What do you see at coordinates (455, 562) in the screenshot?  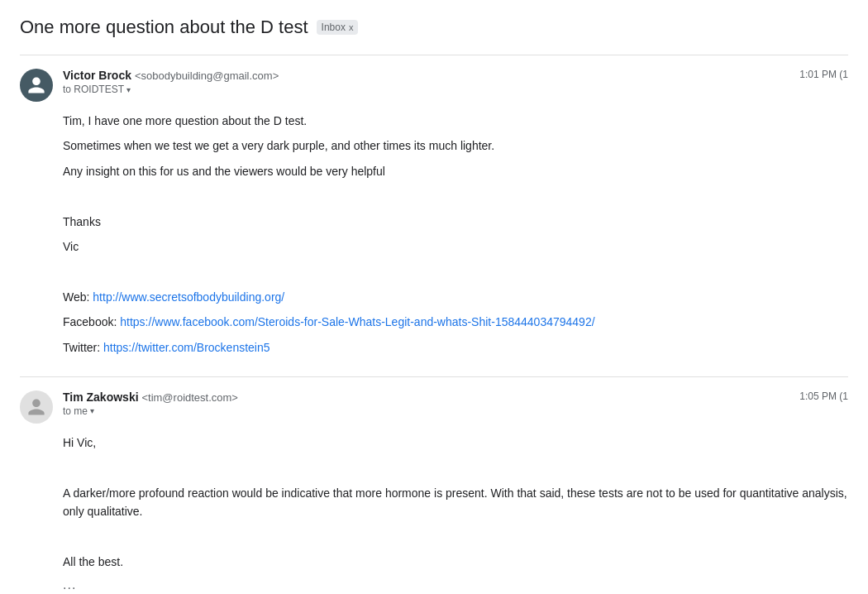 I see `body-para-2-4: All the best.` at bounding box center [455, 562].